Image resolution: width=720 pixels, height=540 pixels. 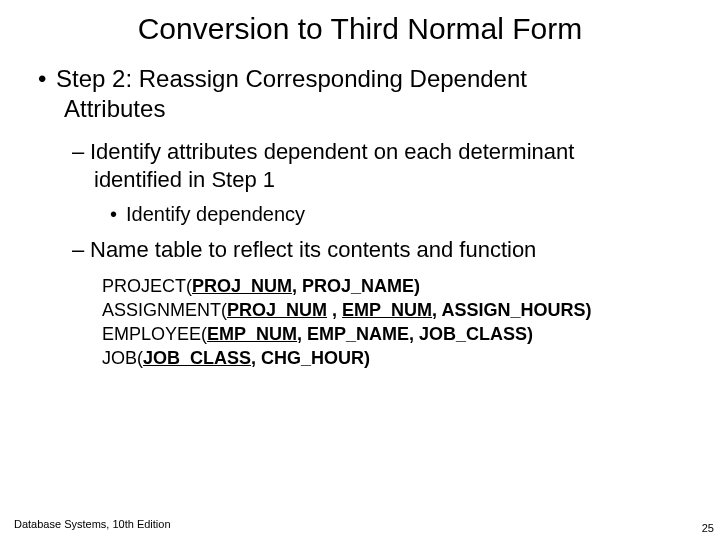 What do you see at coordinates (400, 214) in the screenshot?
I see `subsub-identify-dependency: •Identify dependency` at bounding box center [400, 214].